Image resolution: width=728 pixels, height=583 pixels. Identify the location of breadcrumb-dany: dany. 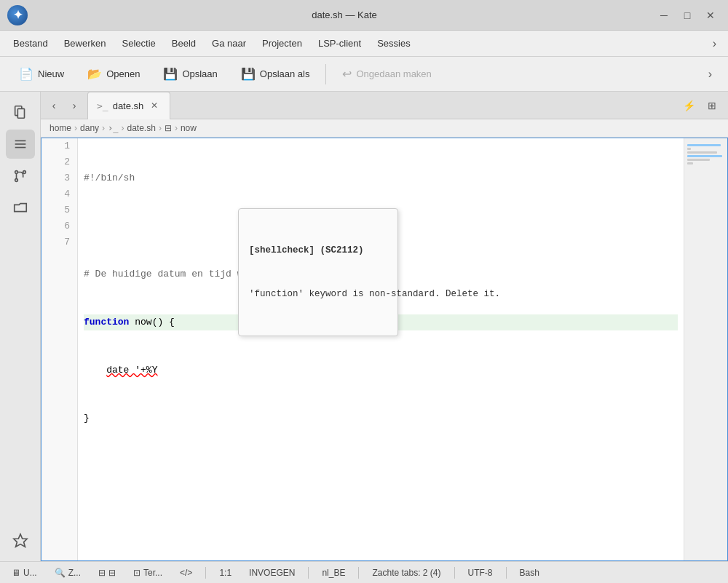
(90, 128).